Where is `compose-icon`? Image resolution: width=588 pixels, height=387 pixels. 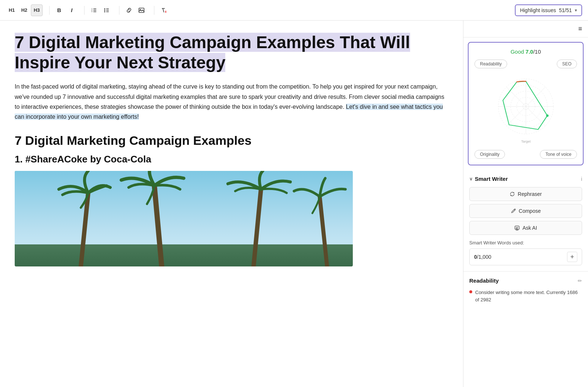
compose-icon is located at coordinates (513, 211).